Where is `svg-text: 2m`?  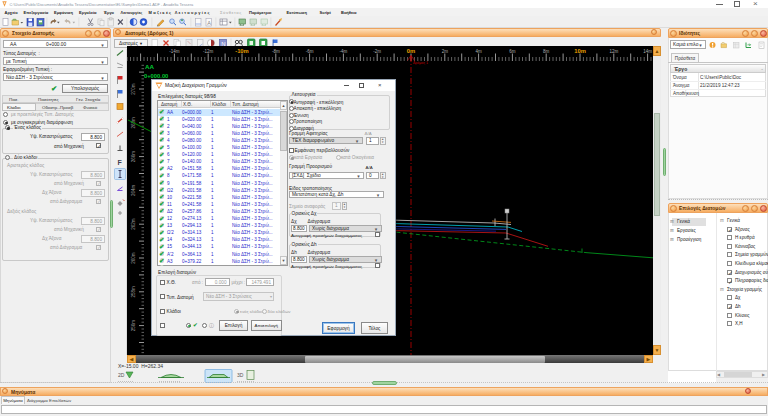
svg-text: 2m is located at coordinates (446, 52).